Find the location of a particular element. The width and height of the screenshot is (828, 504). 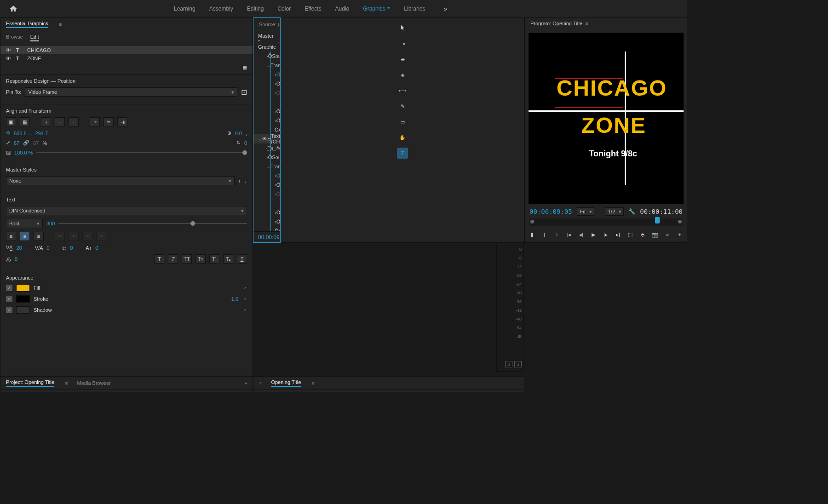

font-size: 300 is located at coordinates (51, 223).